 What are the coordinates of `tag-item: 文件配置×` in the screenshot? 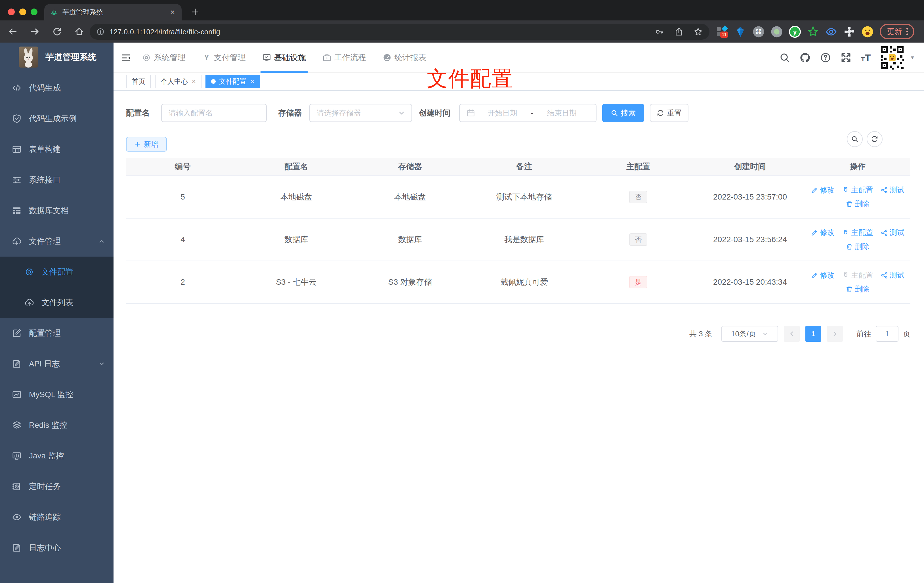 It's located at (233, 81).